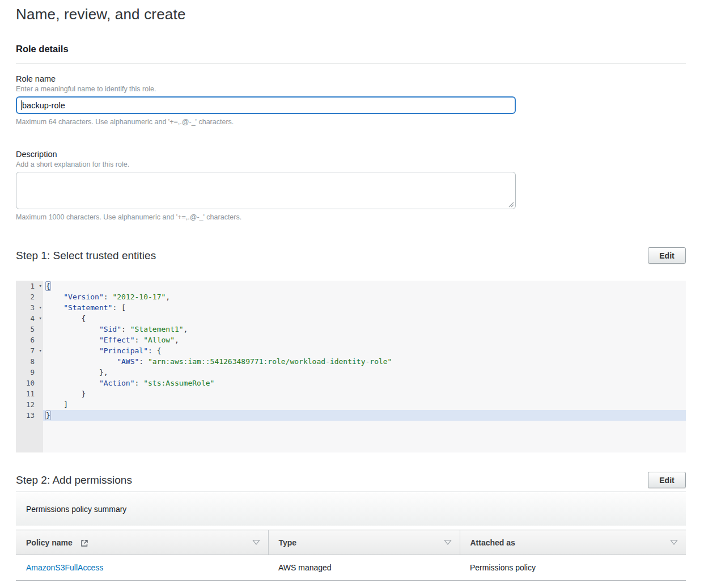 The height and width of the screenshot is (588, 704). I want to click on code-line: 8"AWS": "arn:aws:iam::541263489771:role/…, so click(351, 362).